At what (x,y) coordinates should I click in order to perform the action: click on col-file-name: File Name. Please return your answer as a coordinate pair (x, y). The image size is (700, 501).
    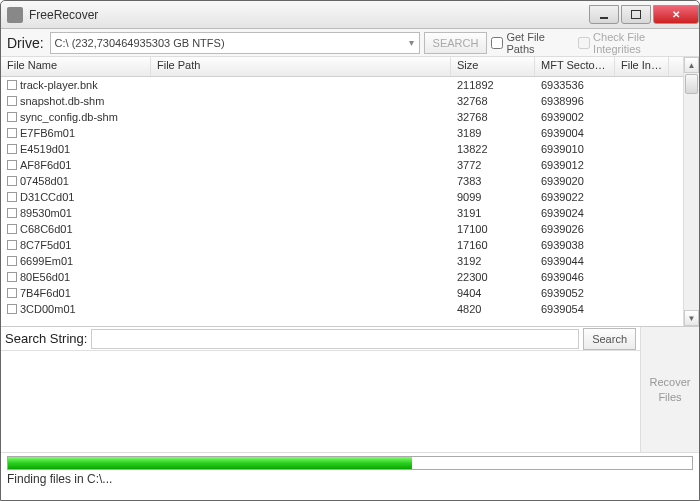
    Looking at the image, I should click on (76, 66).